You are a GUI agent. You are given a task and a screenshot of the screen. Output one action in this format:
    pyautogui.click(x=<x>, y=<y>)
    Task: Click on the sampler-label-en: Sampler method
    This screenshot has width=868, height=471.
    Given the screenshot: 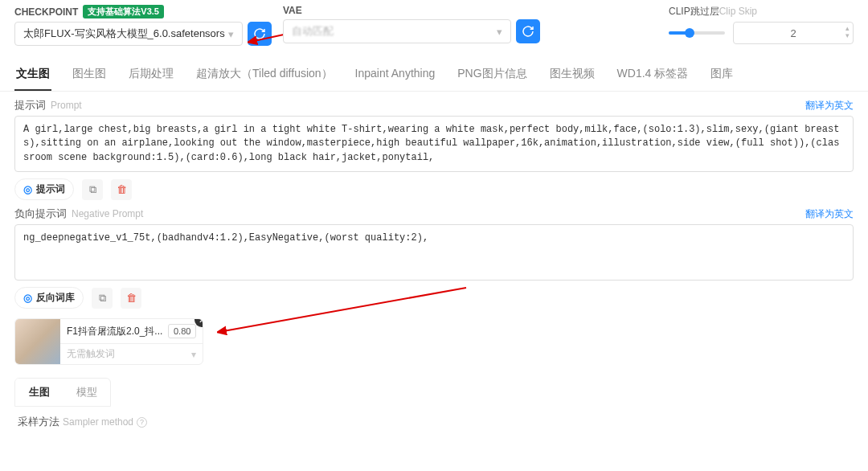 What is the action you would take?
    pyautogui.click(x=98, y=422)
    